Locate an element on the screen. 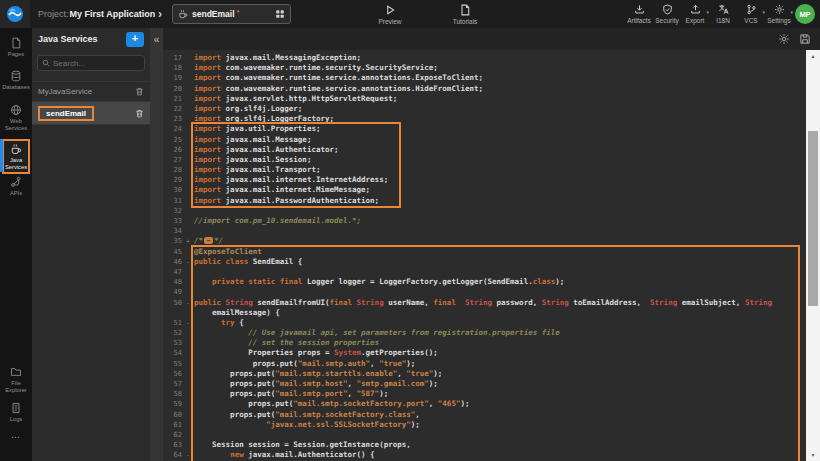 Image resolution: width=820 pixels, height=461 pixels. web-services-icon is located at coordinates (16, 110).